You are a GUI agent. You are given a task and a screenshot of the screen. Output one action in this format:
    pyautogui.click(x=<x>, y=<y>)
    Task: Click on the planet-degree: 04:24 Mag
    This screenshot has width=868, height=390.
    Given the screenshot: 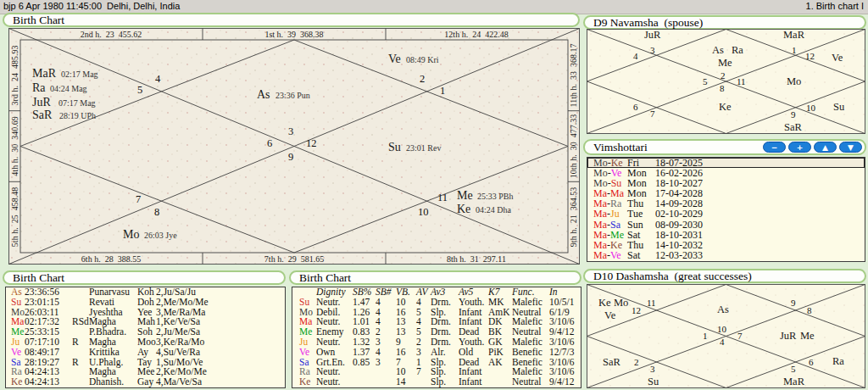 What is the action you would take?
    pyautogui.click(x=69, y=88)
    